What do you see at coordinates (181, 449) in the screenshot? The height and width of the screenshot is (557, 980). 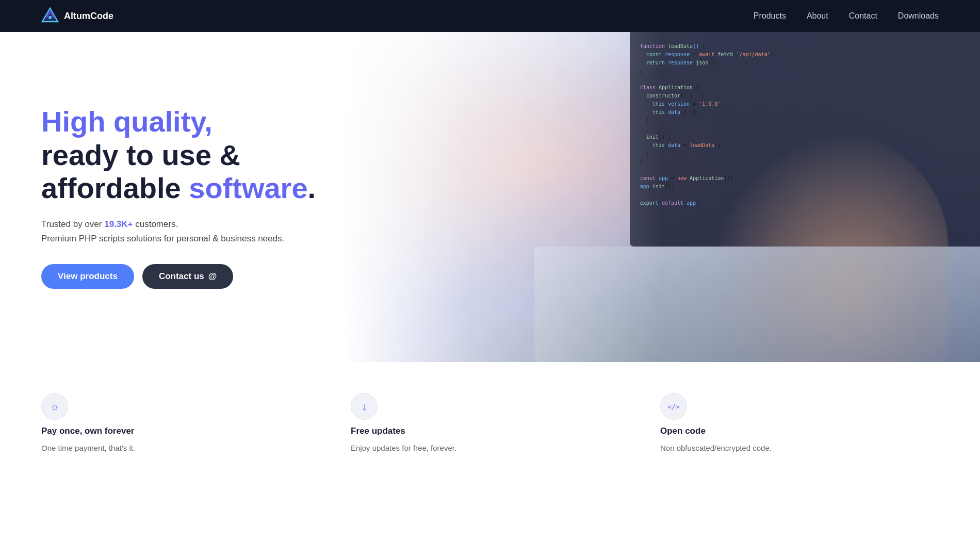 I see `feature-desc-0: One time payment, that's it.` at bounding box center [181, 449].